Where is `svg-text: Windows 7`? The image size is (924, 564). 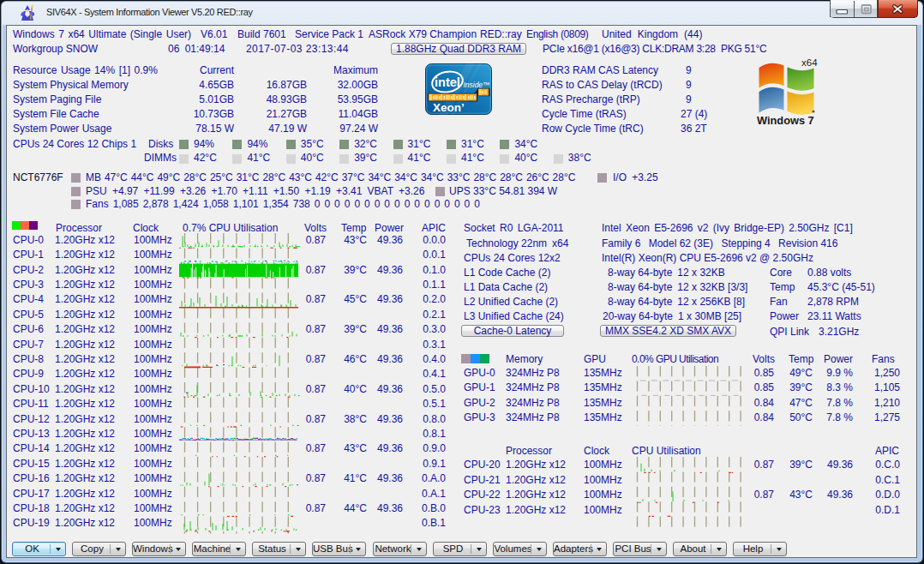
svg-text: Windows 7 is located at coordinates (785, 120).